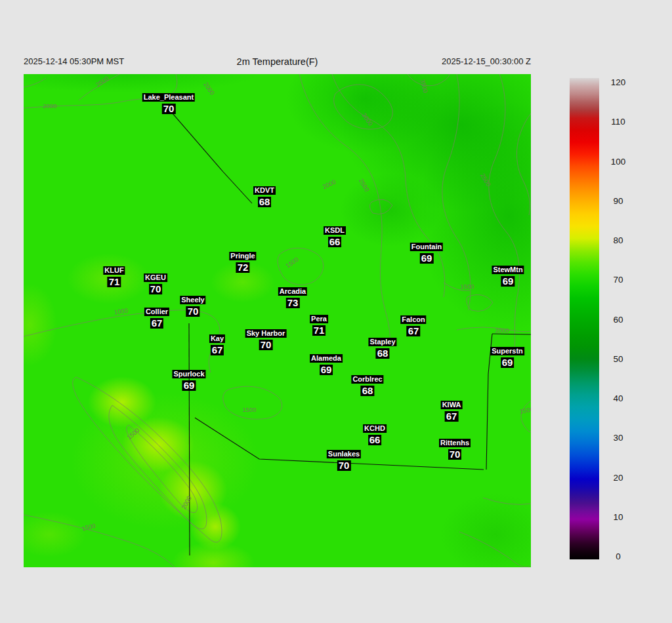  What do you see at coordinates (243, 261) in the screenshot?
I see `station: Pringle72` at bounding box center [243, 261].